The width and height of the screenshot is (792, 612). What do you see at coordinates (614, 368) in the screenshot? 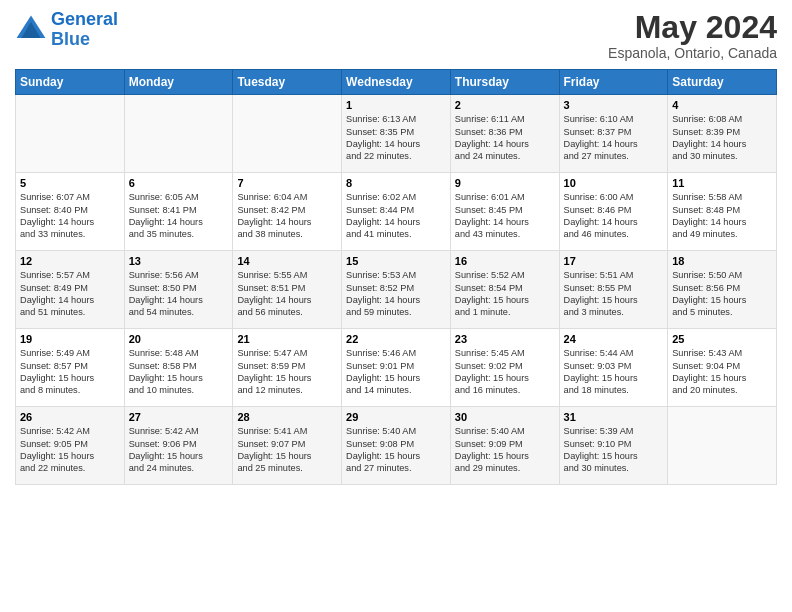
I see `calendar-cell: 24Sunrise: 5:44 AM Sunset: 9:03 PM Dayli…` at bounding box center [614, 368].